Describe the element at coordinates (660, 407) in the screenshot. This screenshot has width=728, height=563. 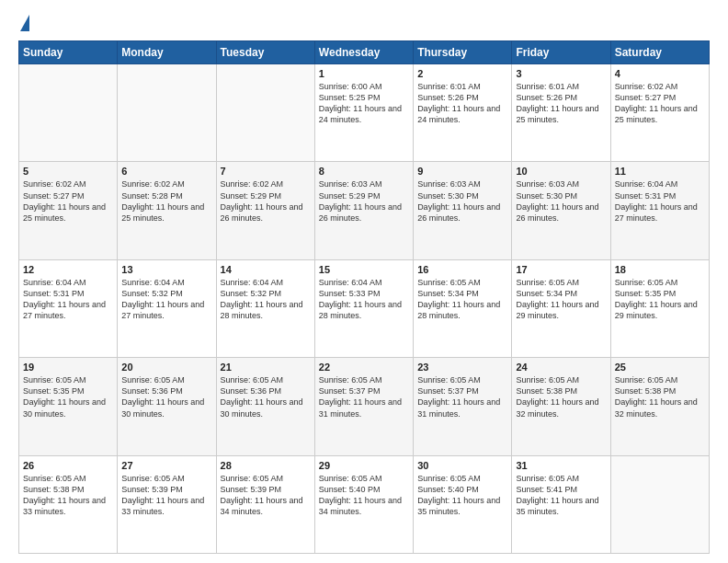
I see `calendar-cell: 25Sunrise: 6:05 AMSunset: 5:38 PMDayligh…` at that location.